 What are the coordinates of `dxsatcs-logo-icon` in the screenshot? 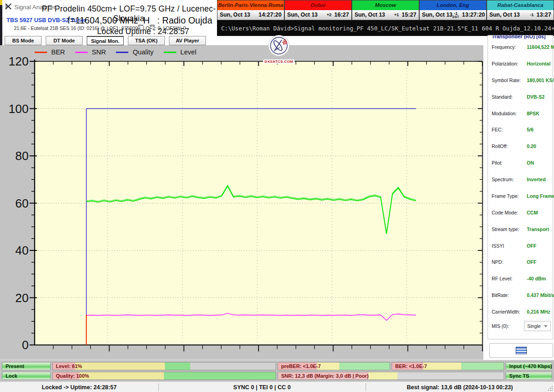 It's located at (279, 46).